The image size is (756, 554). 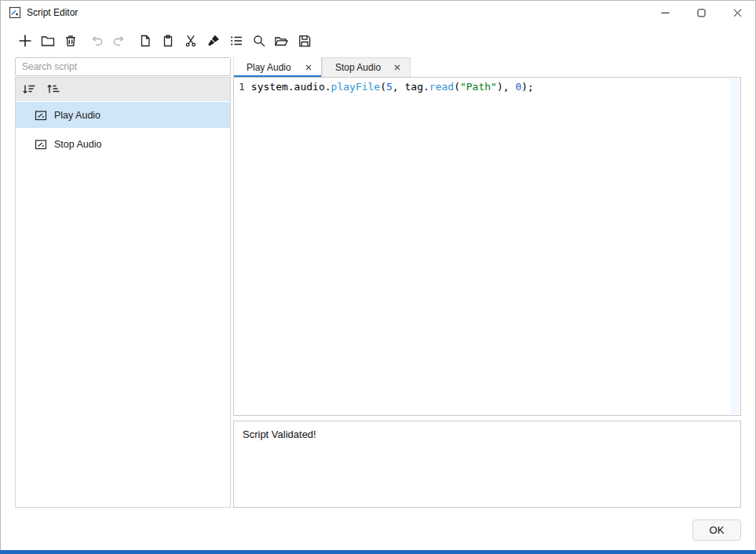 I want to click on minimize-icon, so click(x=666, y=13).